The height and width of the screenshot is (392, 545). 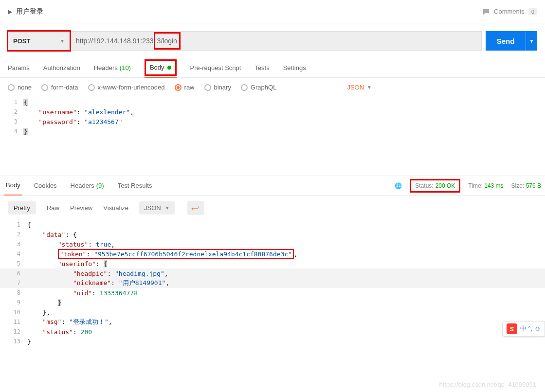 What do you see at coordinates (81, 208) in the screenshot?
I see `view-preview: Preview` at bounding box center [81, 208].